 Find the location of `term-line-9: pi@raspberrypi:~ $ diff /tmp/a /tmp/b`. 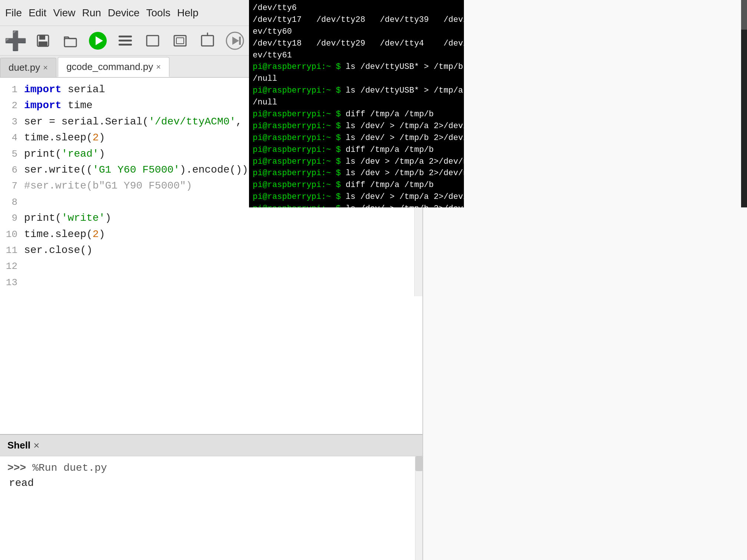

term-line-9: pi@raspberrypi:~ $ diff /tmp/a /tmp/b is located at coordinates (356, 114).